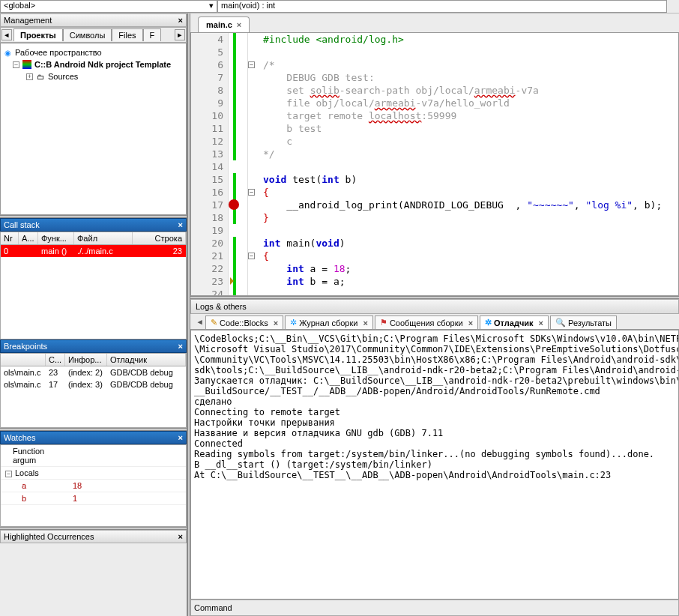 The image size is (679, 616). What do you see at coordinates (93, 346) in the screenshot?
I see `breakpoints-title: Breakpoints×` at bounding box center [93, 346].